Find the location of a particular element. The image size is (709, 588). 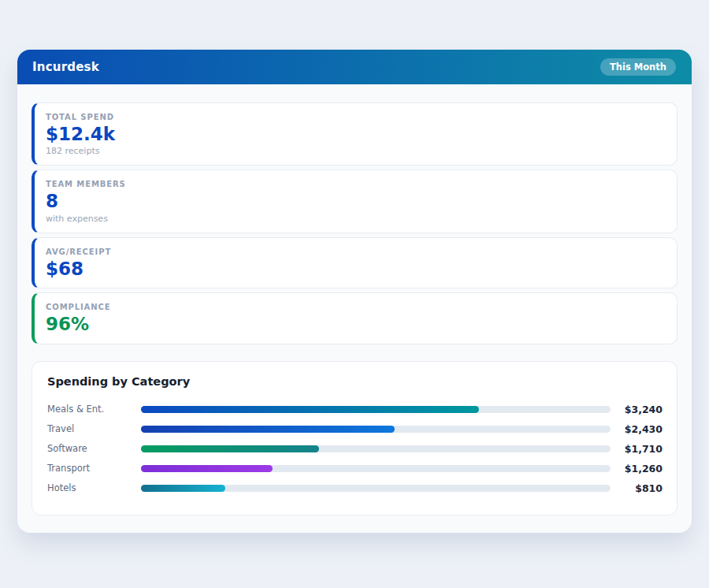

app-header: Incurdesk This Month is located at coordinates (354, 67).